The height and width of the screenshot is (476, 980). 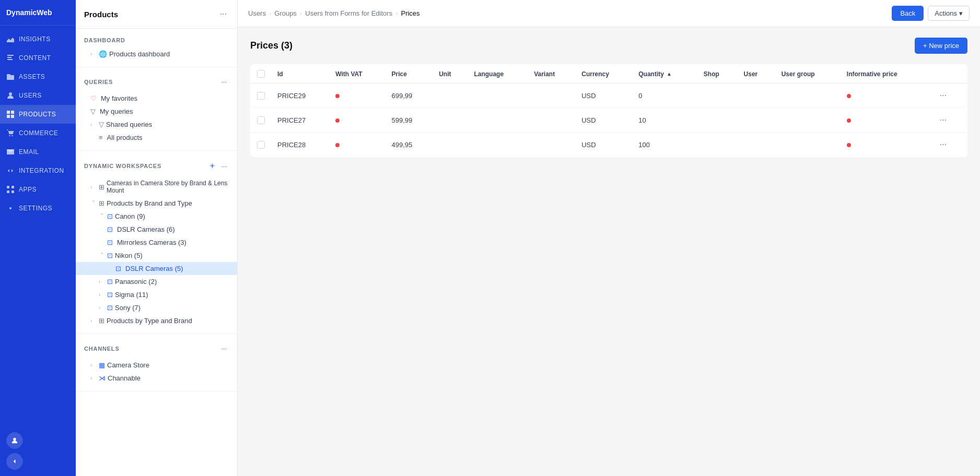 I want to click on breadcrumb-users-forms: Users from Forms for Editors, so click(x=349, y=14).